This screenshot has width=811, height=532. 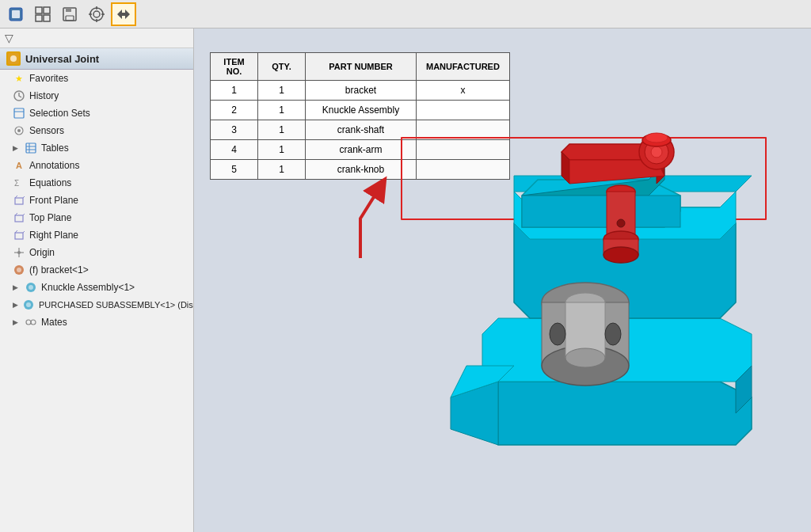 I want to click on cell-qty-5: 1, so click(x=282, y=169).